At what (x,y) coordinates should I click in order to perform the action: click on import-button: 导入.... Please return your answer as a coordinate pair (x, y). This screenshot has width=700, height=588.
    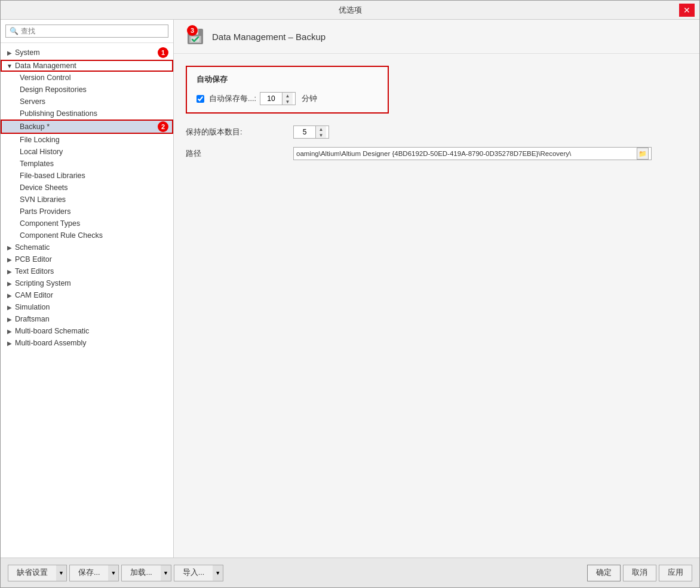
    Looking at the image, I should click on (194, 573).